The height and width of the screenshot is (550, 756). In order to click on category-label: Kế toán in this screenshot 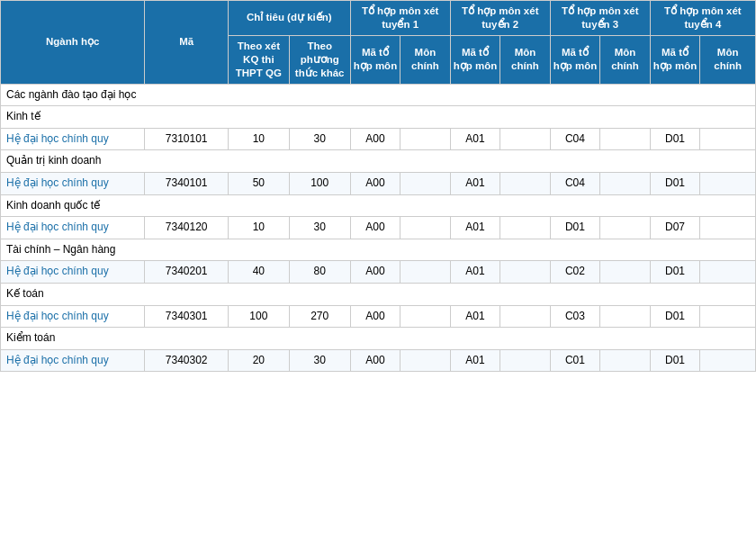, I will do `click(378, 295)`.